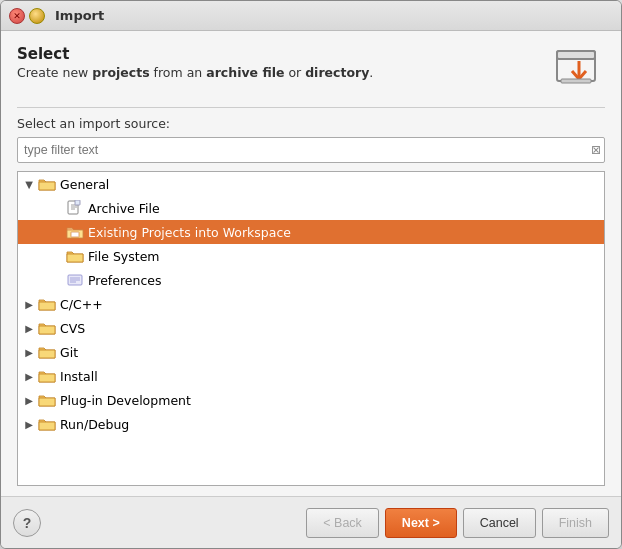  What do you see at coordinates (311, 124) in the screenshot?
I see `filter-label: Select an import source:` at bounding box center [311, 124].